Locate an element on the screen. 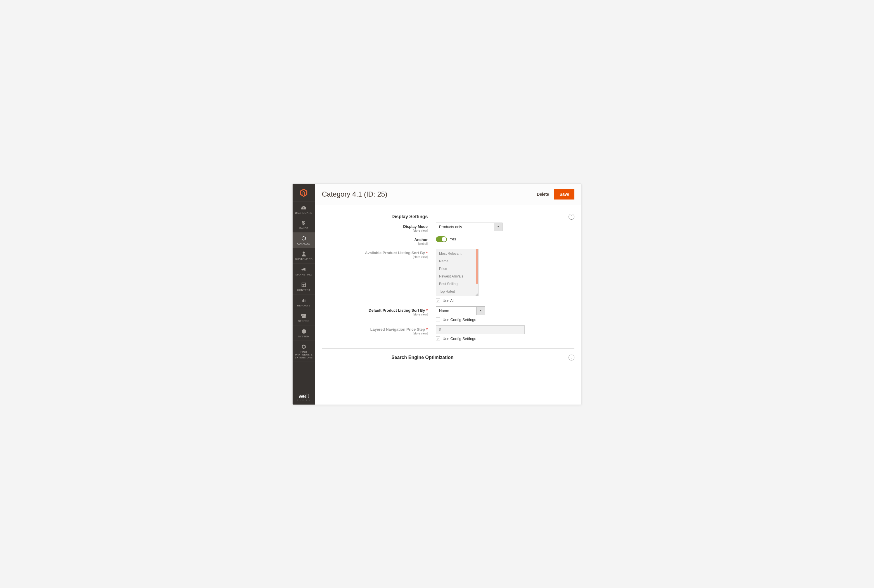  price-step-row: Layered Navigation Price Step* [store vi… is located at coordinates (448, 333).